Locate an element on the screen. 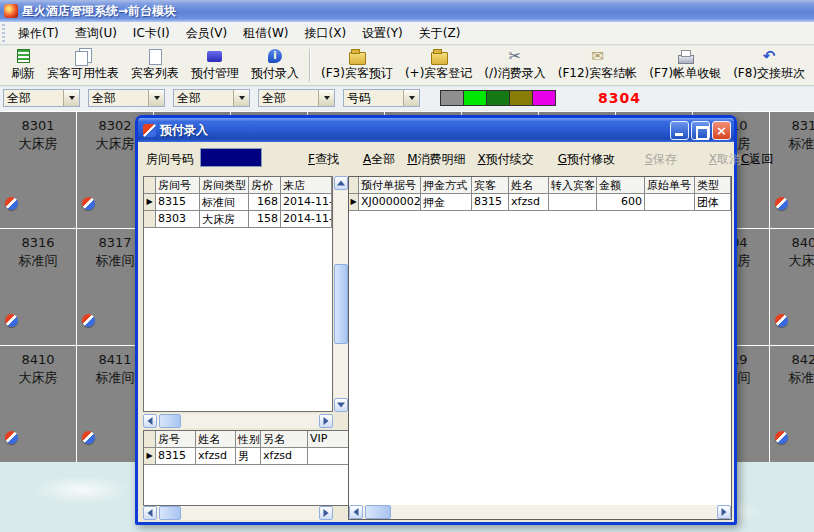  dialog-action-button: C返回 is located at coordinates (757, 160).